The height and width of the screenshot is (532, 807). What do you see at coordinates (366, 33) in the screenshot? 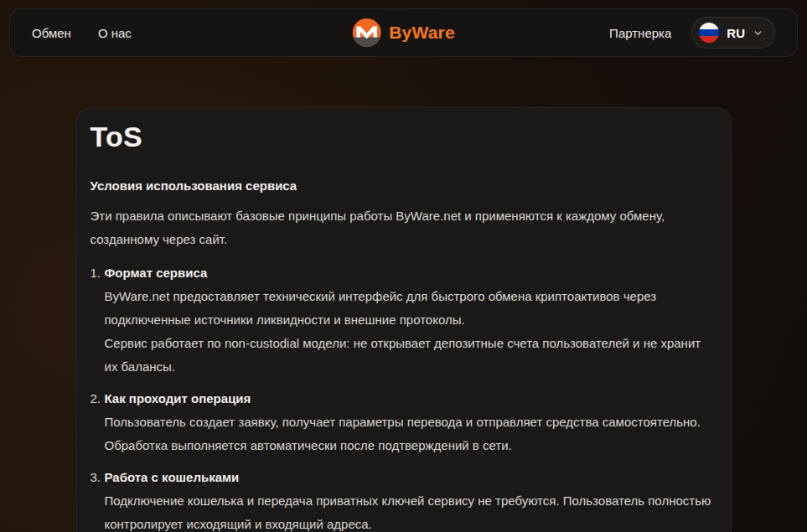
I see `monero-icon` at bounding box center [366, 33].